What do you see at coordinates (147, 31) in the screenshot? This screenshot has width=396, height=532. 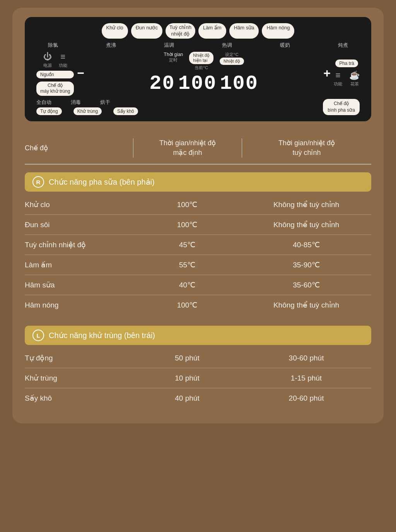 I see `label-dun-nuoc: Đun nước` at bounding box center [147, 31].